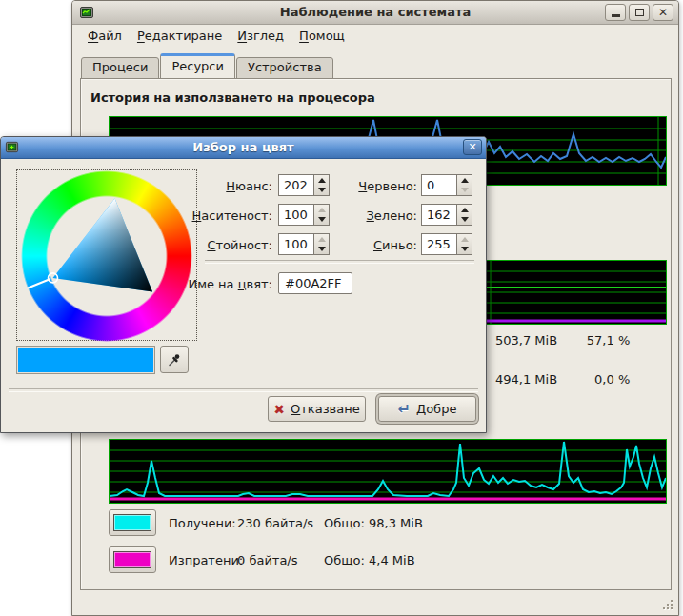 The width and height of the screenshot is (683, 616). I want to click on maximize-button, so click(639, 12).